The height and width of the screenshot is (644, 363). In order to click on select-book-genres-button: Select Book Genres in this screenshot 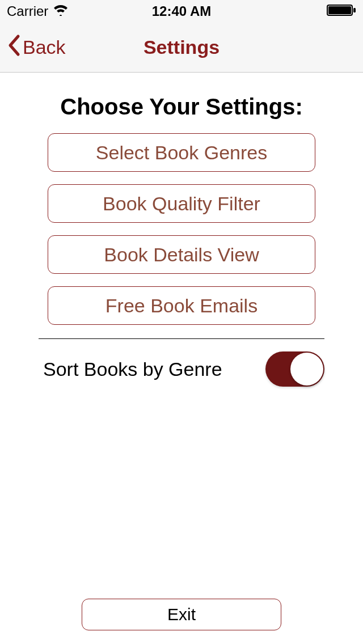, I will do `click(182, 152)`.